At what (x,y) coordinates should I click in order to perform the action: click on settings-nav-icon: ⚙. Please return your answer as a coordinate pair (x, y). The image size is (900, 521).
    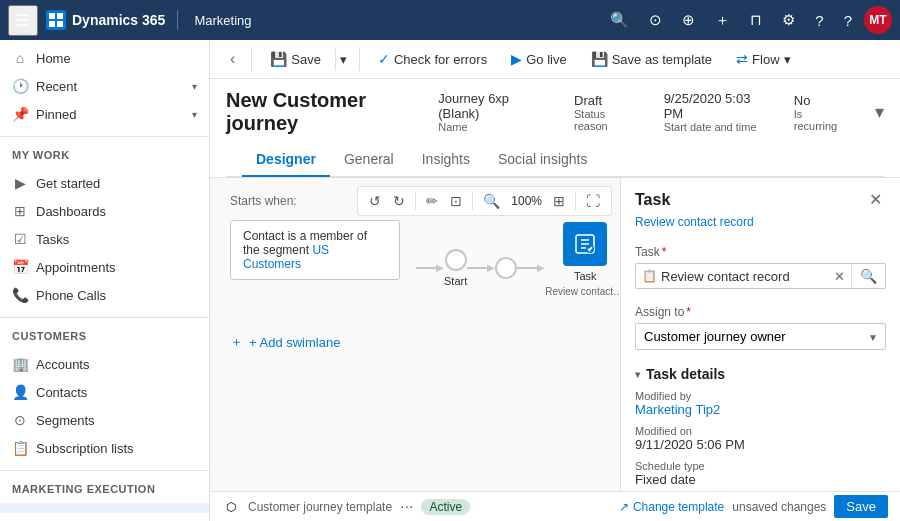
    Looking at the image, I should click on (788, 20).